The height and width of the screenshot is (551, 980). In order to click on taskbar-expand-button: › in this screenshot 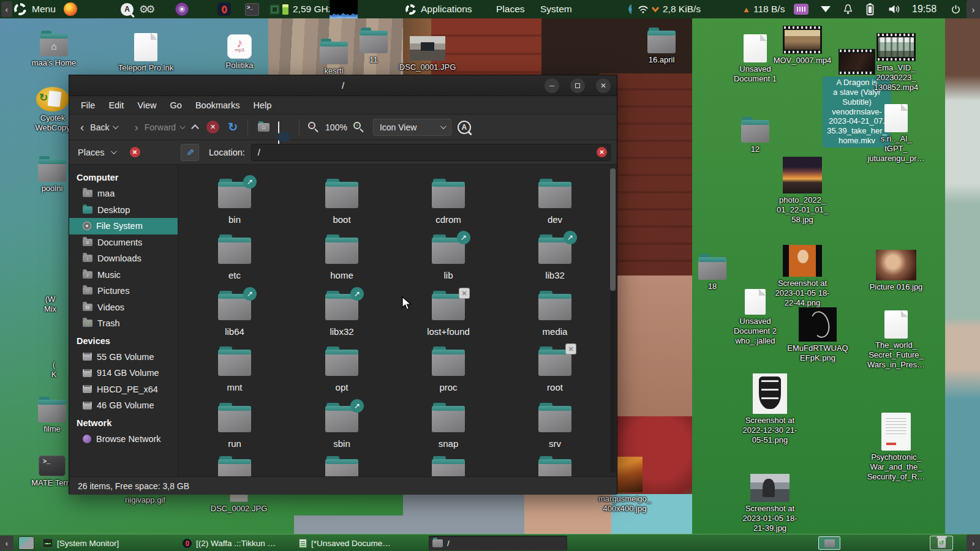, I will do `click(973, 542)`.